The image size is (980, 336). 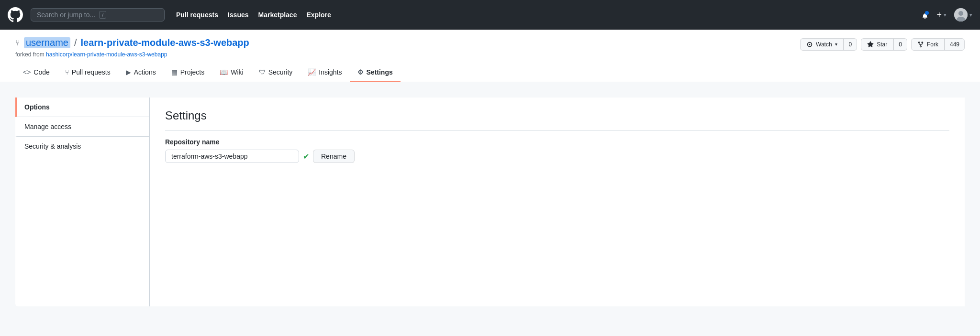 What do you see at coordinates (18, 43) in the screenshot?
I see `repo-fork-icon: ⑂` at bounding box center [18, 43].